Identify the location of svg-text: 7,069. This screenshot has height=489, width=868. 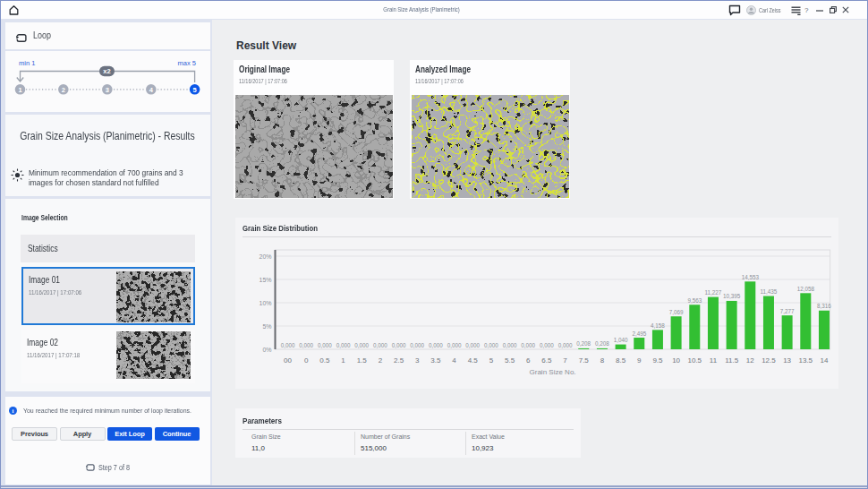
(677, 312).